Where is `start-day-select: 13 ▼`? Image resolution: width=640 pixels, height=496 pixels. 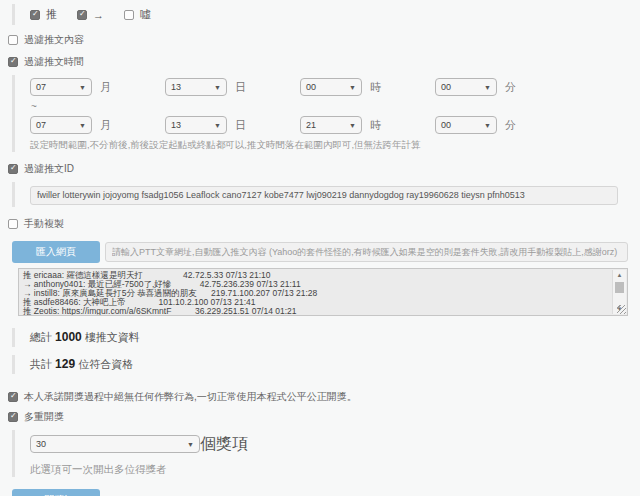
start-day-select: 13 ▼ is located at coordinates (196, 87).